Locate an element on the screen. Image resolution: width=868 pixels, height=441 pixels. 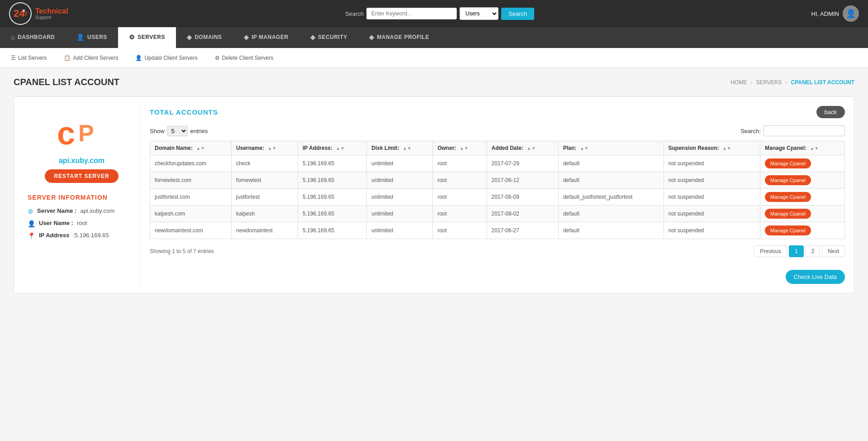
main-nav: ⌂ DASHBOARD 👤 USERS ⚙ SERVERS ◈ DOMAINS … is located at coordinates (434, 38).